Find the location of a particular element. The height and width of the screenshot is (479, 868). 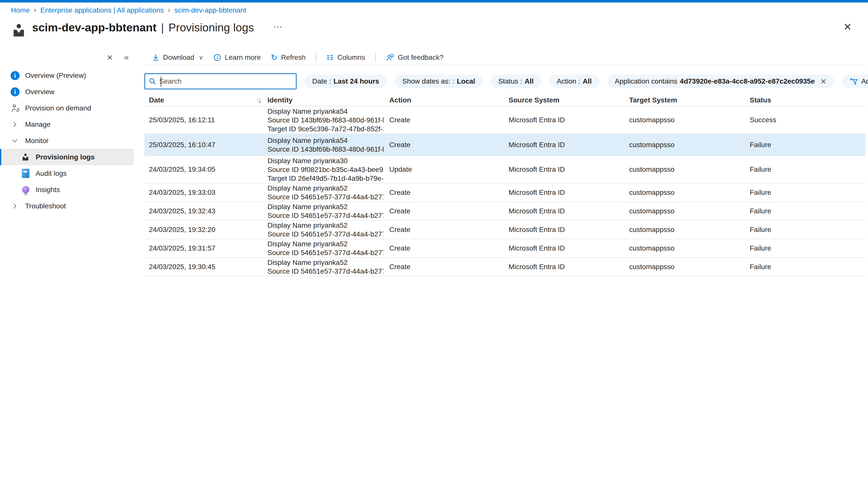

add-filter-icon is located at coordinates (854, 82).